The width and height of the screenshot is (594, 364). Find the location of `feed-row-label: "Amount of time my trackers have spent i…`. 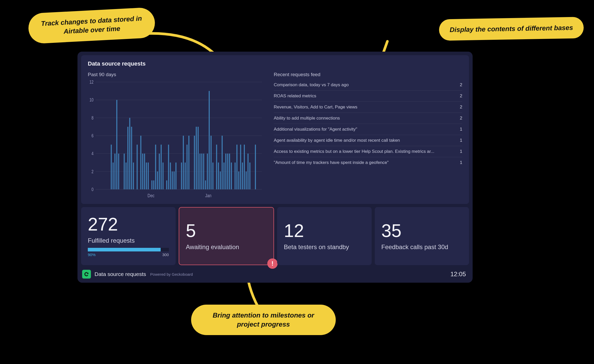

feed-row-label: "Amount of time my trackers have spent i… is located at coordinates (331, 163).